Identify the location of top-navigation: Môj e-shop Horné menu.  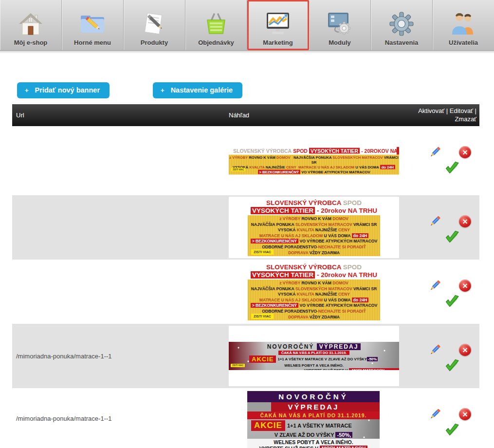
(247, 25).